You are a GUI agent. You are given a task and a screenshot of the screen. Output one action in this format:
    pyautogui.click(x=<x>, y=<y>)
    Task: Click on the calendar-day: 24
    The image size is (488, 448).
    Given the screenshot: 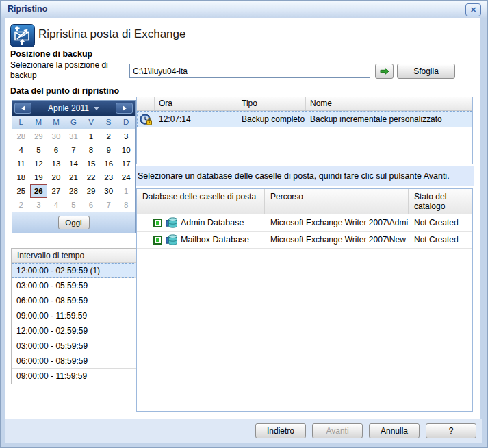 What is the action you would take?
    pyautogui.click(x=126, y=177)
    